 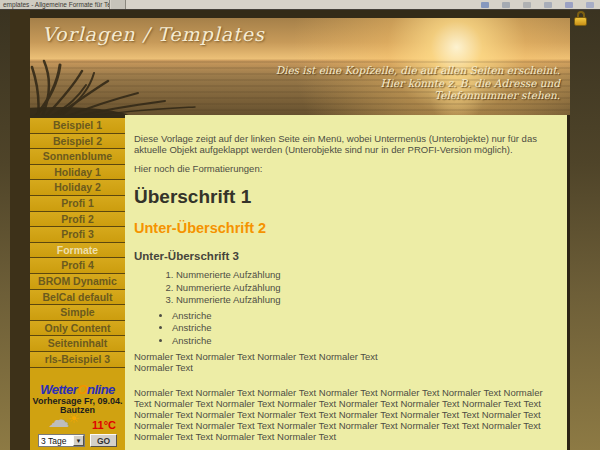 What do you see at coordinates (164, 368) in the screenshot?
I see `normal-text-line: Normaler Text` at bounding box center [164, 368].